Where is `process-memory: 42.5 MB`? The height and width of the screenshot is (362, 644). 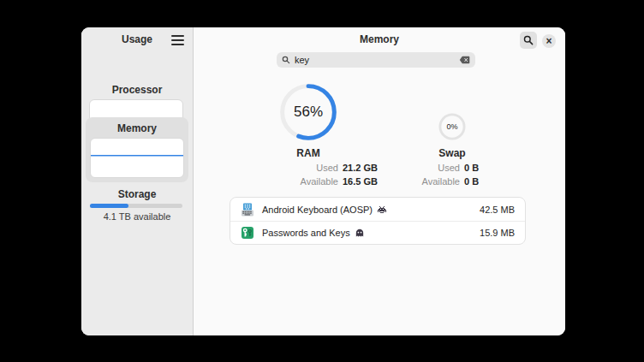
process-memory: 42.5 MB is located at coordinates (497, 210).